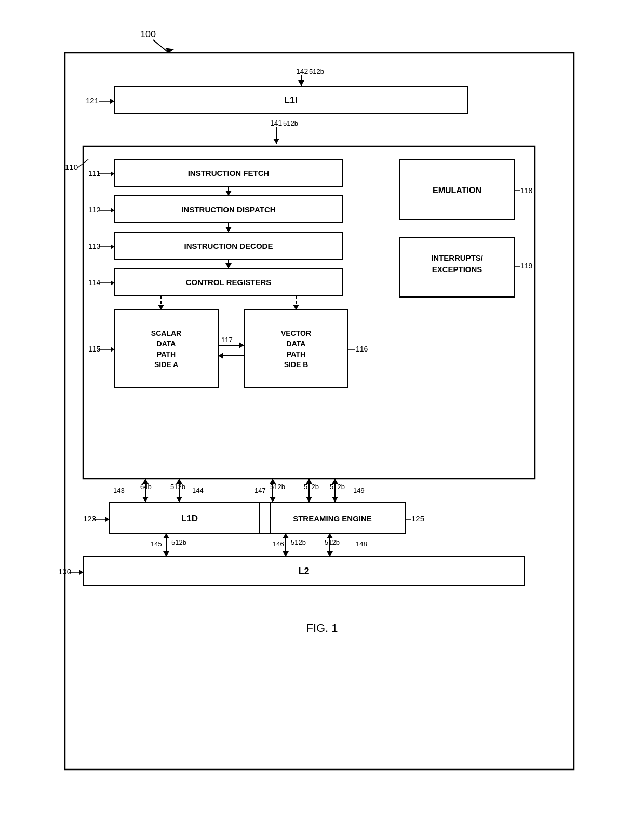 Image resolution: width=644 pixels, height=838 pixels. What do you see at coordinates (298, 542) in the screenshot?
I see `bus-146: 512b` at bounding box center [298, 542].